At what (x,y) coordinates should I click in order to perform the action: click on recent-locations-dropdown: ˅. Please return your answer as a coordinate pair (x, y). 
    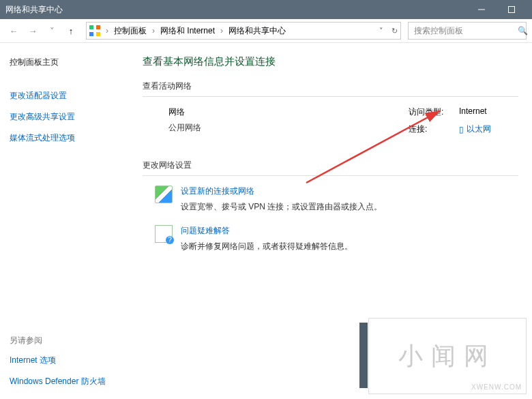
    Looking at the image, I should click on (52, 31).